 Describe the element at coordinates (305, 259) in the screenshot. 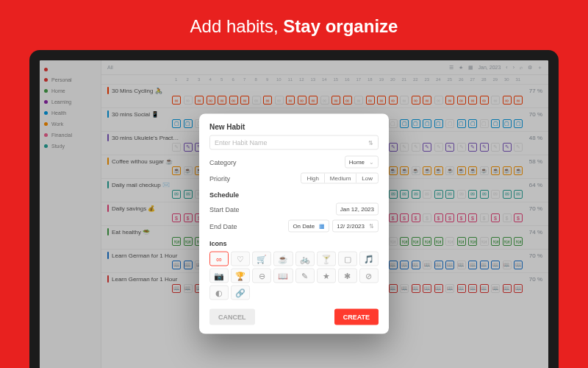

I see `icon-option: 🚲` at that location.